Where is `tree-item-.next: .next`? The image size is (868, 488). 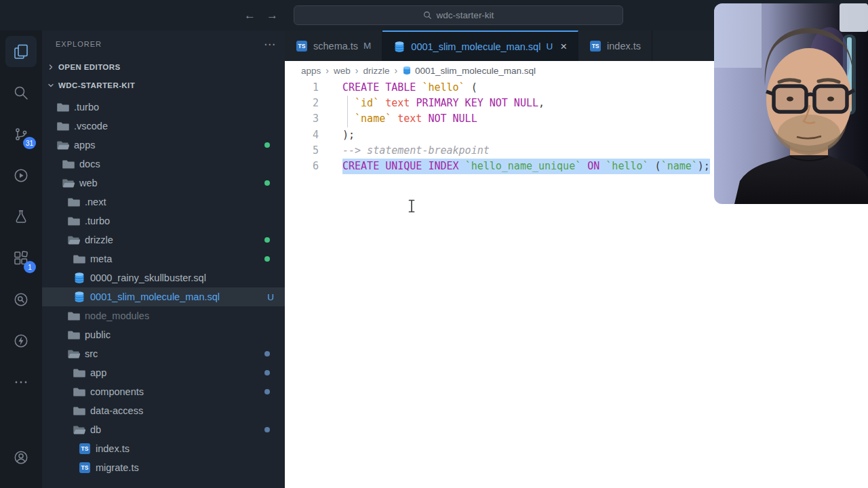
tree-item-.next: .next is located at coordinates (163, 202).